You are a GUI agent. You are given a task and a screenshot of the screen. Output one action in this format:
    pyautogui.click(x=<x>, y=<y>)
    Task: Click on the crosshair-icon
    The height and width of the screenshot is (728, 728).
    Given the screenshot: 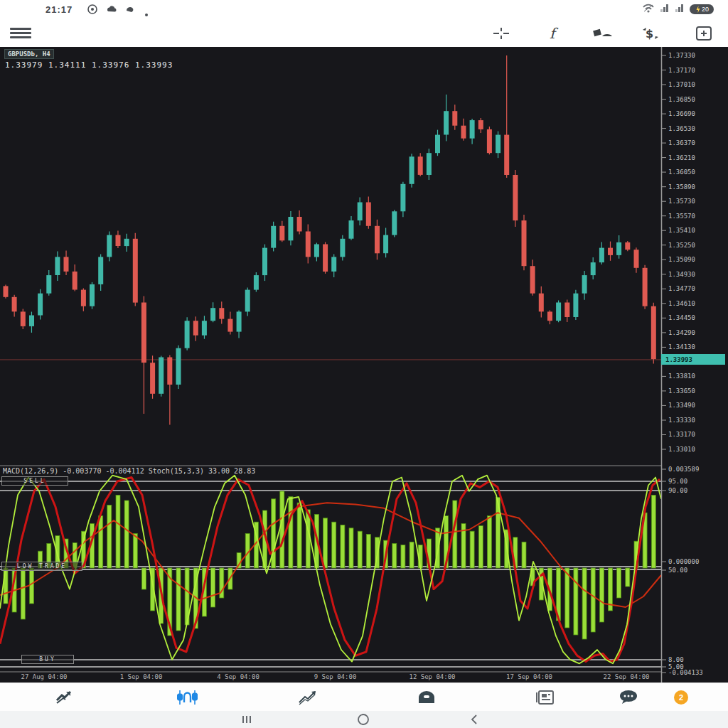 What is the action you would take?
    pyautogui.click(x=501, y=33)
    